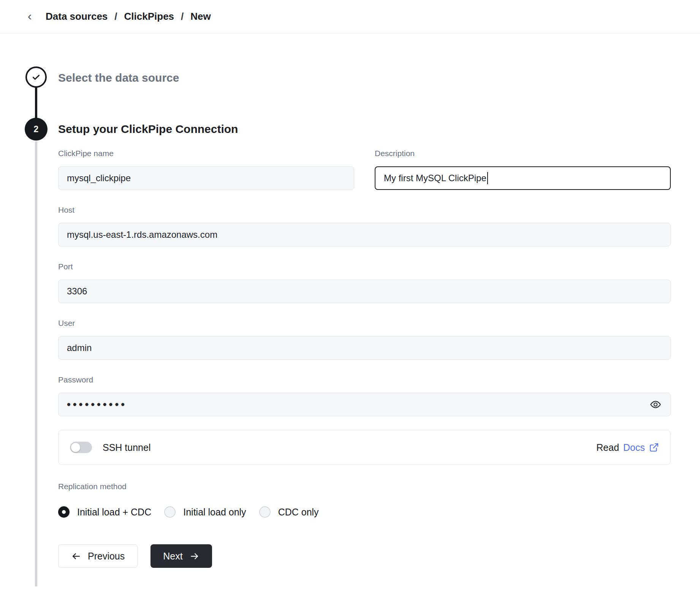 The image size is (700, 591). I want to click on docs-link: Docs, so click(634, 447).